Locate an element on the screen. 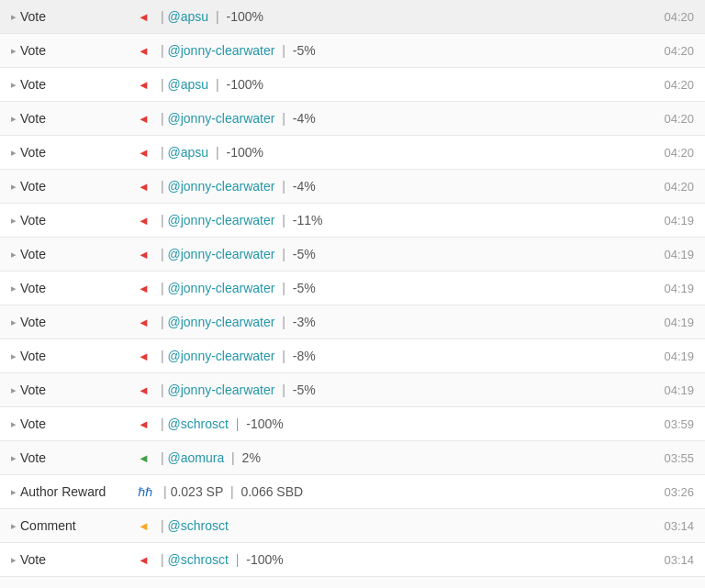 The image size is (705, 588). table-row: ▸ Vote ◄ | @schrosct | -100% 03:59 is located at coordinates (352, 424).